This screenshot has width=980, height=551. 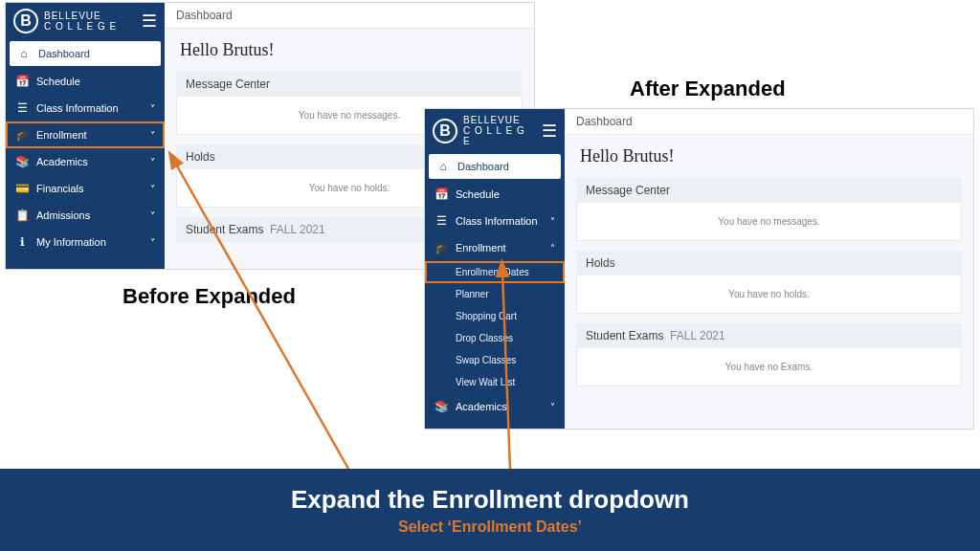 I want to click on section-body: You have no Exams., so click(x=769, y=367).